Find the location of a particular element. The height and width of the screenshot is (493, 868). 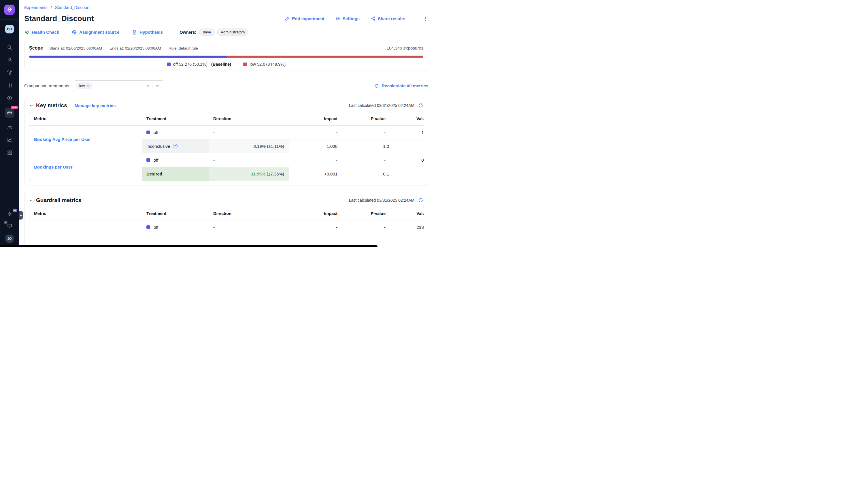

sidebar-item-experiments-active: NEW is located at coordinates (9, 112).